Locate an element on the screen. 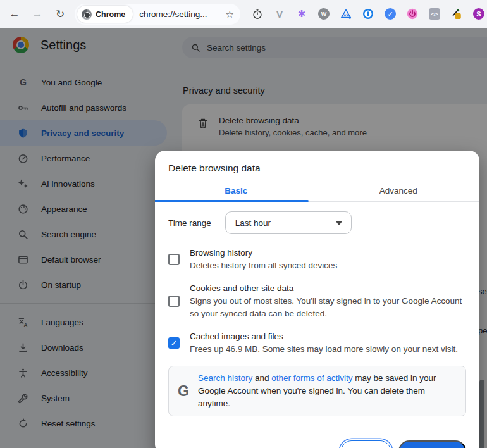 This screenshot has width=487, height=448. dialog-buttons: Cancel Delete data is located at coordinates (317, 444).